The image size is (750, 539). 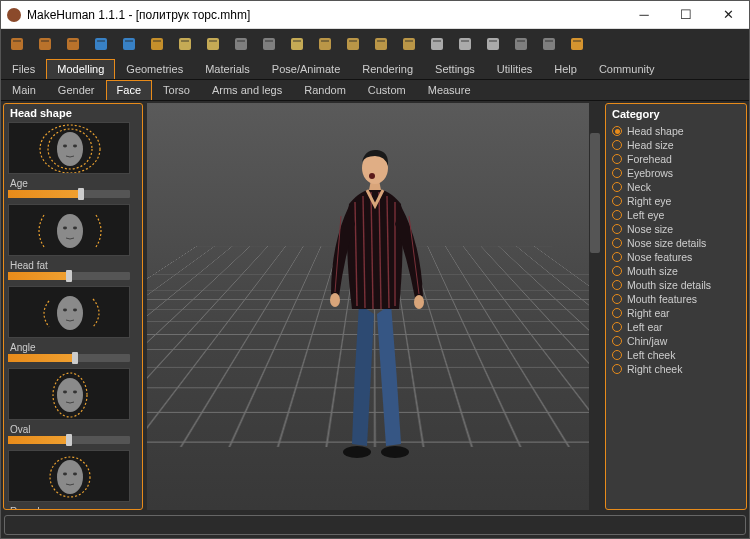 What do you see at coordinates (388, 69) in the screenshot?
I see `tab-rendering: Rendering` at bounding box center [388, 69].